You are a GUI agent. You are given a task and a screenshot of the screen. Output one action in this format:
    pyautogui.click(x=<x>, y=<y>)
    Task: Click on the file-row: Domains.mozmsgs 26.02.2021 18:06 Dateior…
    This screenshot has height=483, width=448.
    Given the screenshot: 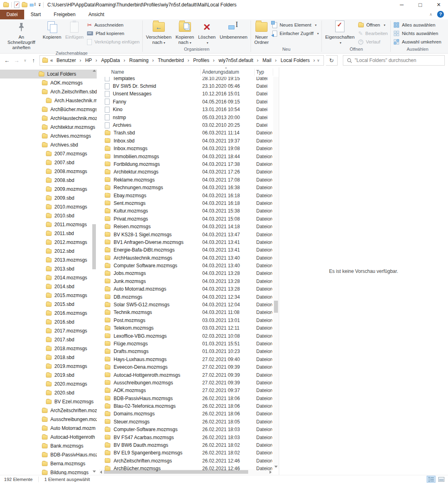 What is the action you would take?
    pyautogui.click(x=188, y=414)
    